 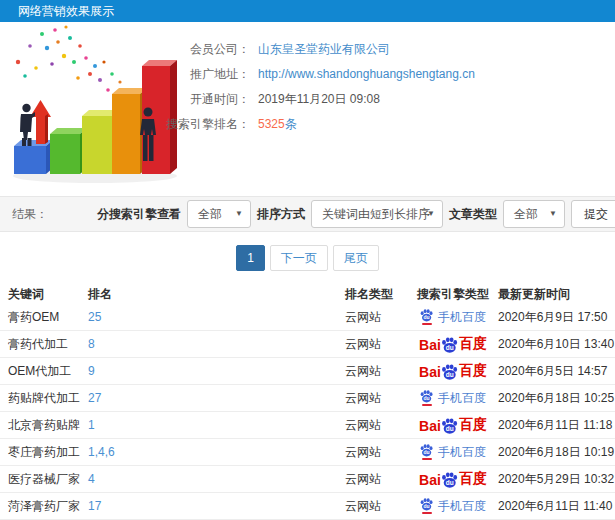 I want to click on sort-select: 关键词由短到长排序 ▼, so click(x=377, y=214).